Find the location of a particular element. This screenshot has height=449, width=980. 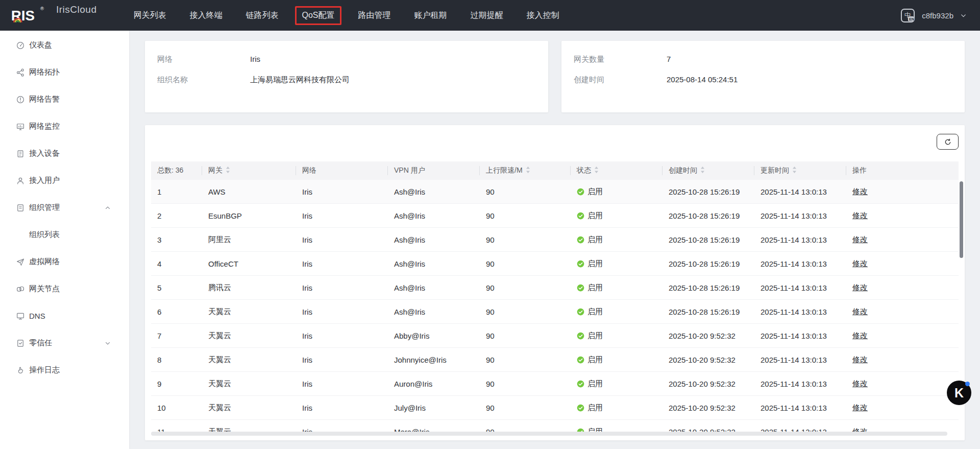

sidebar-item: 接入设备 is located at coordinates (64, 153).